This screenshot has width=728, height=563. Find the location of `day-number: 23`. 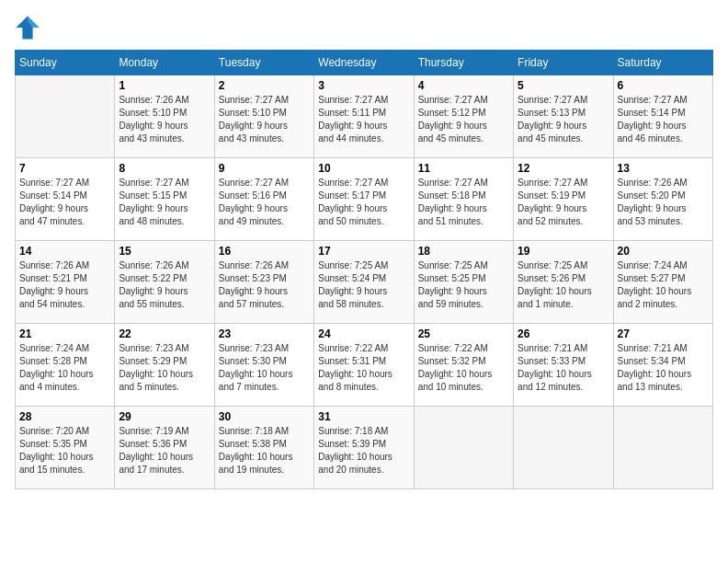

day-number: 23 is located at coordinates (265, 334).